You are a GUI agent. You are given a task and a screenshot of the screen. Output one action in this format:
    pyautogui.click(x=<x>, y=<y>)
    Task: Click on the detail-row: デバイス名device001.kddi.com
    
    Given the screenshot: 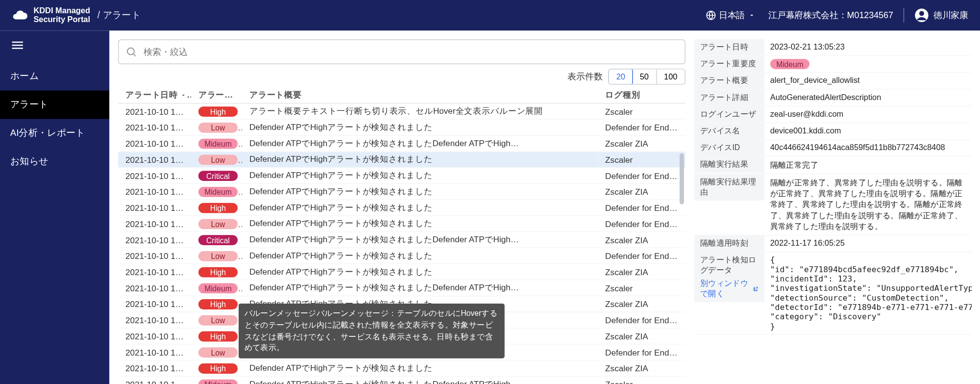 What is the action you would take?
    pyautogui.click(x=833, y=131)
    